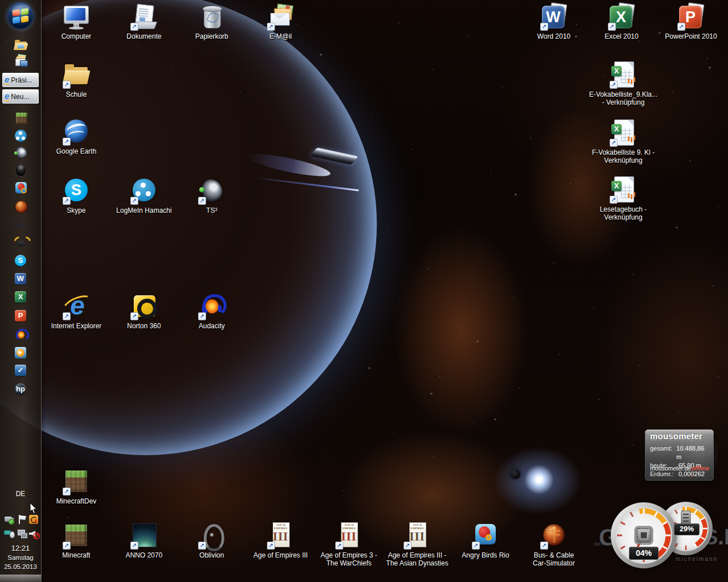 The height and width of the screenshot is (582, 728). Describe the element at coordinates (9, 534) in the screenshot. I see `input-devices-tray-icon` at that location.